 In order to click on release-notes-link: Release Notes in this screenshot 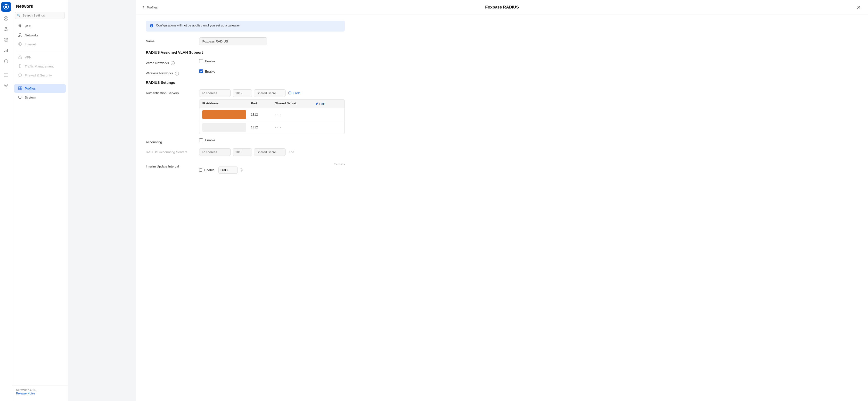, I will do `click(26, 394)`.